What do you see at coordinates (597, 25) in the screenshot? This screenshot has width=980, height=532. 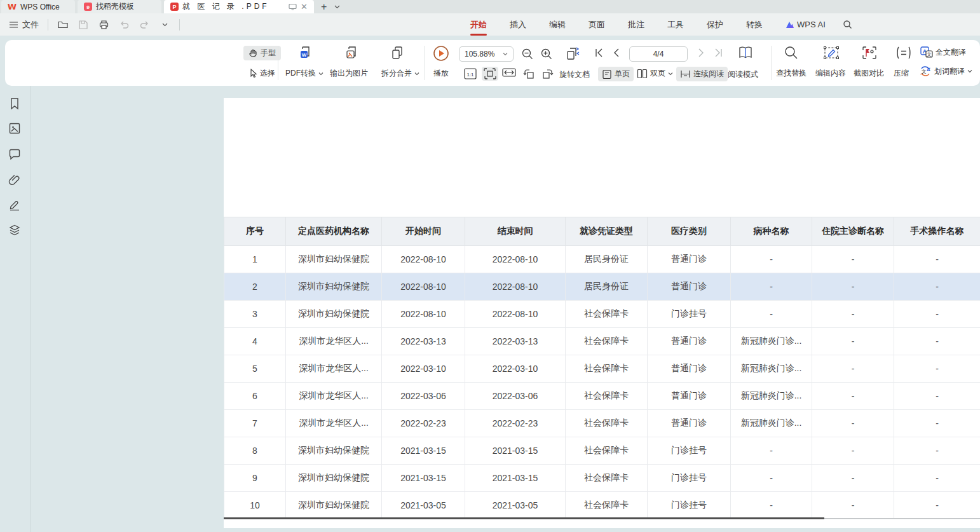 I see `menu-page: 页面` at bounding box center [597, 25].